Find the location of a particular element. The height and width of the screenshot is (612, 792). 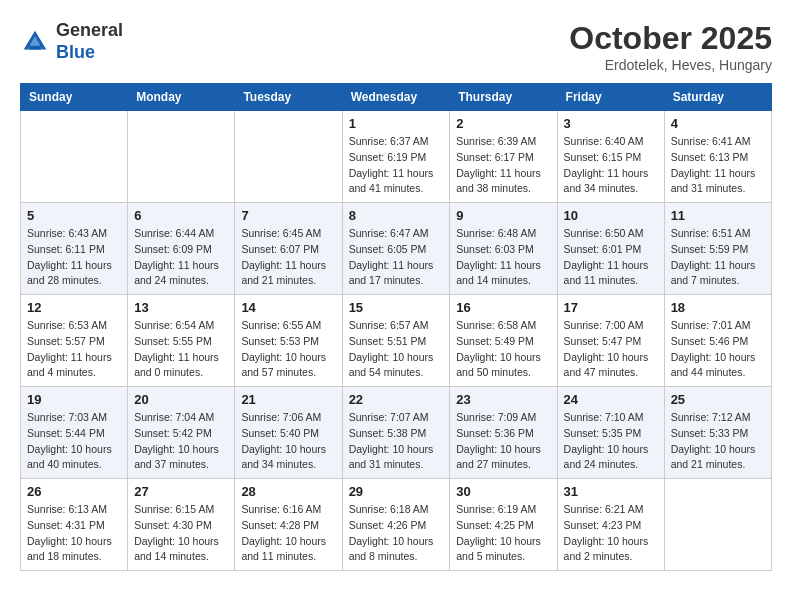

day-info: Sunrise: 6:19 AMSunset: 4:25 PMDaylight:… is located at coordinates (503, 534).